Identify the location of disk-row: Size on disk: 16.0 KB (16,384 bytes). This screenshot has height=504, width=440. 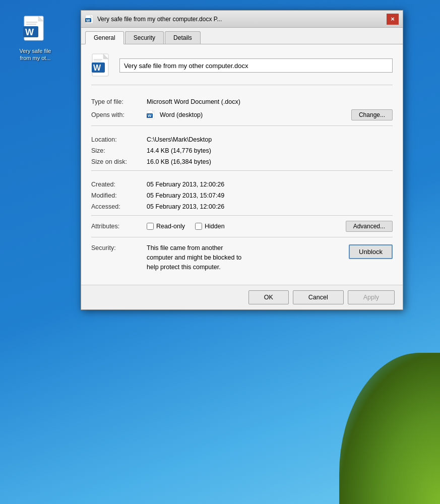
(242, 162).